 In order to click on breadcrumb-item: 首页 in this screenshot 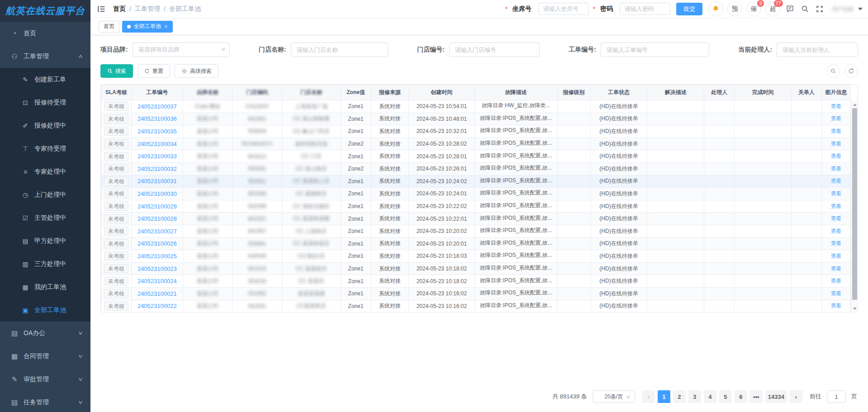, I will do `click(119, 9)`.